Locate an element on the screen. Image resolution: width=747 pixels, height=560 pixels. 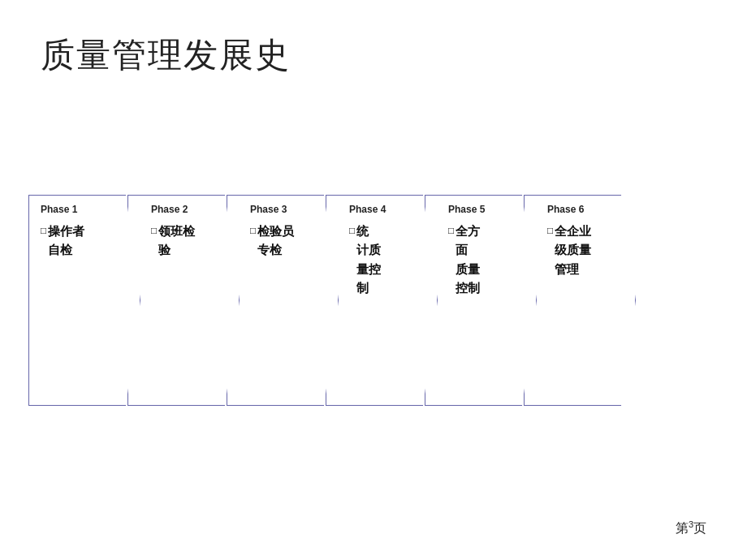
phase-item-1: Phase 1 □ 操作者自检 is located at coordinates (84, 300).